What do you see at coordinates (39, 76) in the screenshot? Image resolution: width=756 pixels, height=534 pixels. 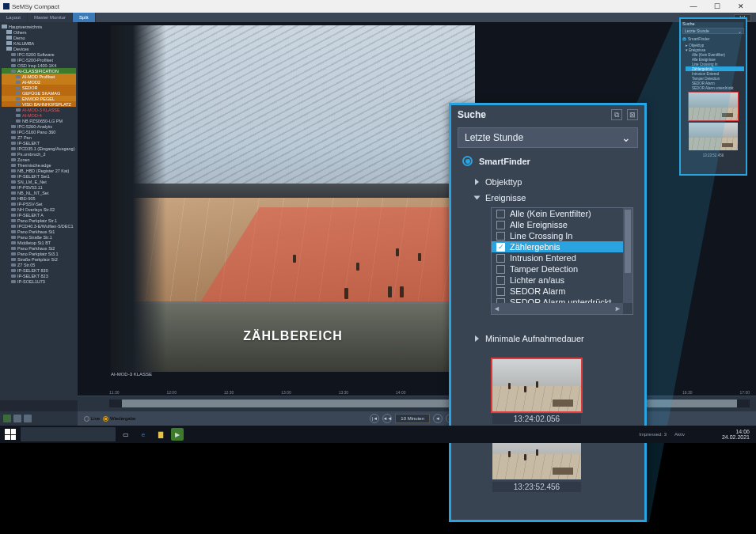 I see `tree-node: AI-MOD Profilset` at bounding box center [39, 76].